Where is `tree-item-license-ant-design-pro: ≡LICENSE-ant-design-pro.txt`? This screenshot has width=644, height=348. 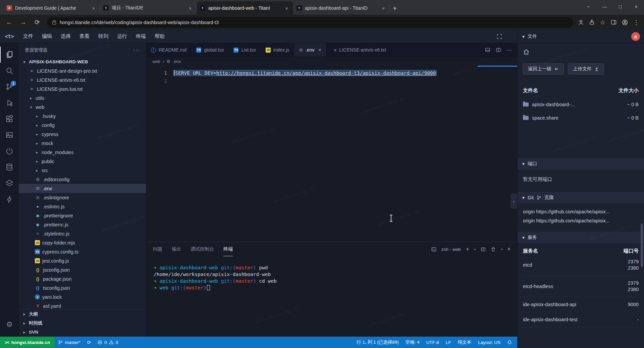
tree-item-license-ant-design-pro: ≡LICENSE-ant-design-pro.txt is located at coordinates (83, 71).